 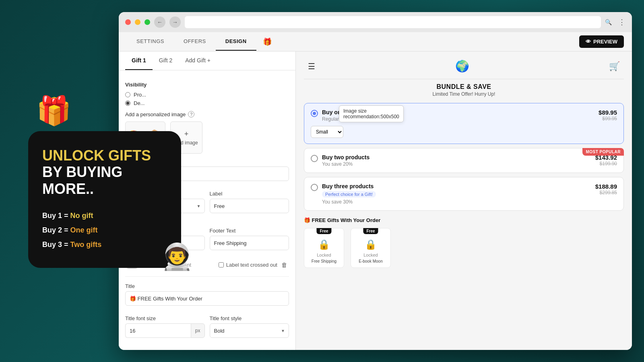 I want to click on gifts-section: 🎁 FREE Gifts With Your Order Free 🔒 Lock…, so click(x=464, y=243).